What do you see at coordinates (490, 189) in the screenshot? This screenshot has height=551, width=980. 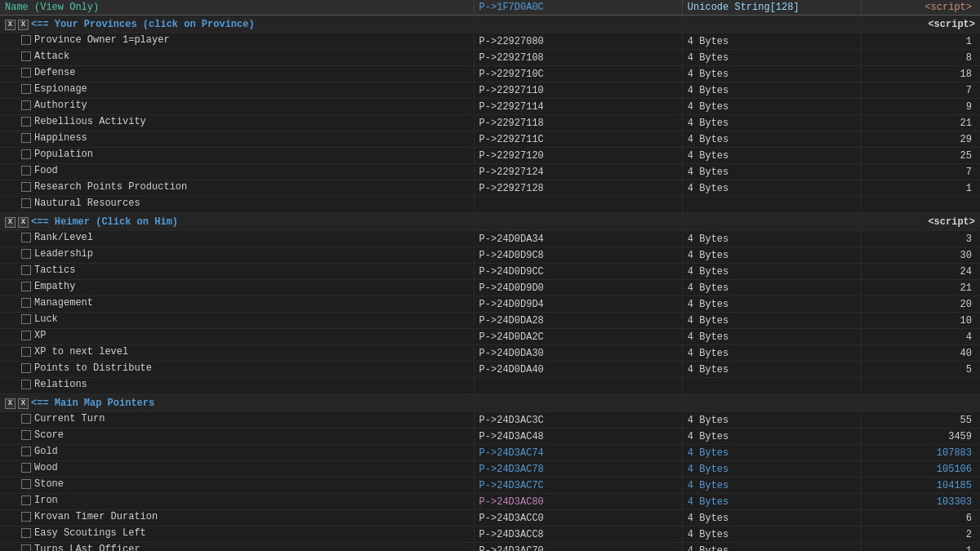 I see `table-row: Research Points ProductionP->229271284 B…` at bounding box center [490, 189].